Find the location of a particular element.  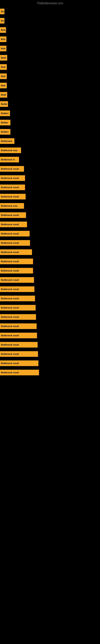

list-item: Bottle is located at coordinates (50, 104).